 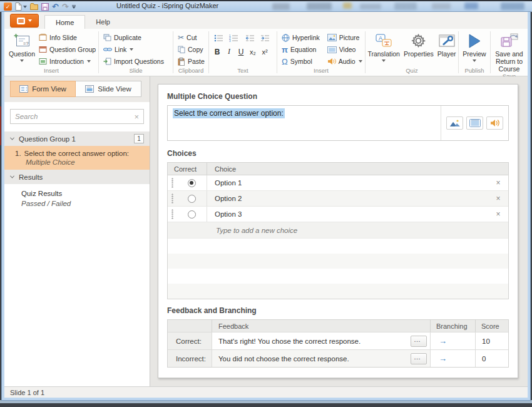 What do you see at coordinates (338, 230) in the screenshot?
I see `add-choice-row: Type to add a new choice` at bounding box center [338, 230].